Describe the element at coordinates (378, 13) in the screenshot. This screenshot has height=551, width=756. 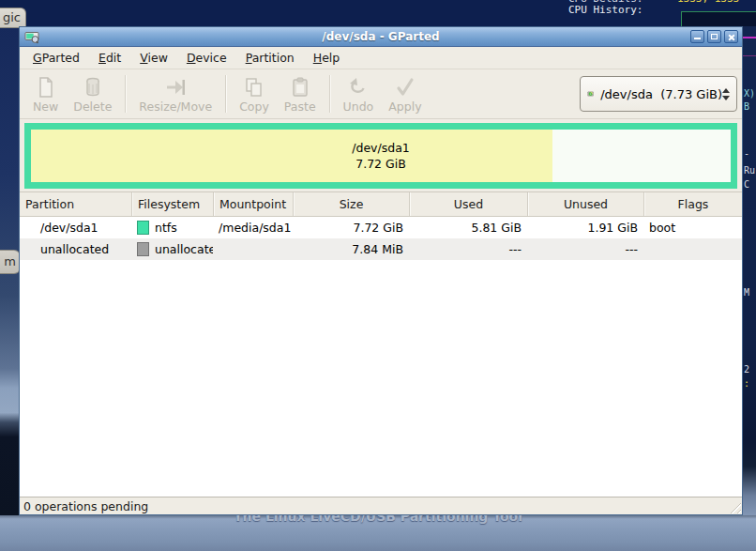
I see `desktop-top-strip: CPU Details: 1333, 1333 CPU History:` at that location.